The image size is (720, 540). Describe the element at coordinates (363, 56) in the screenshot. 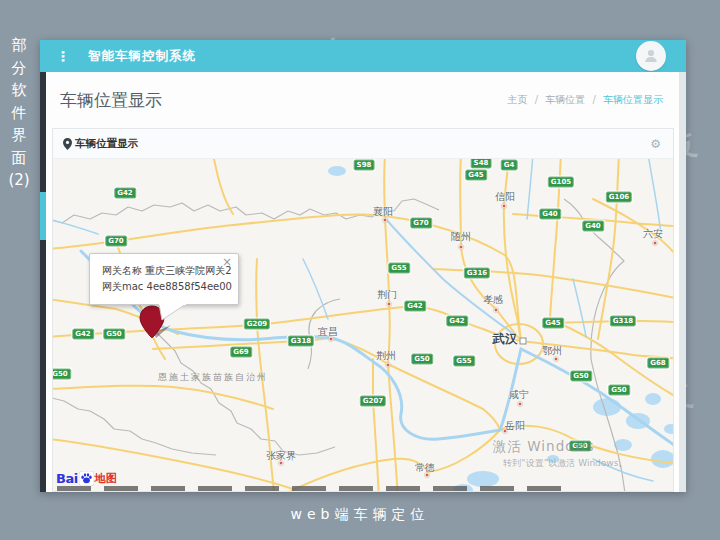

I see `app-header: ⋮ 智能车辆控制系统` at that location.